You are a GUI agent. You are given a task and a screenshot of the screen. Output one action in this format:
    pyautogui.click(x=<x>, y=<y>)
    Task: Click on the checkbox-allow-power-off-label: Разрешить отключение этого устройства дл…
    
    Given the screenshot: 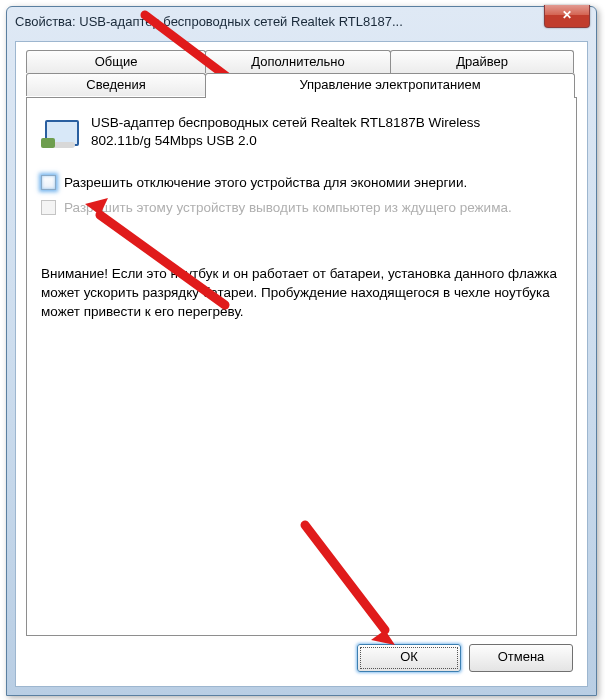 What is the action you would take?
    pyautogui.click(x=266, y=182)
    